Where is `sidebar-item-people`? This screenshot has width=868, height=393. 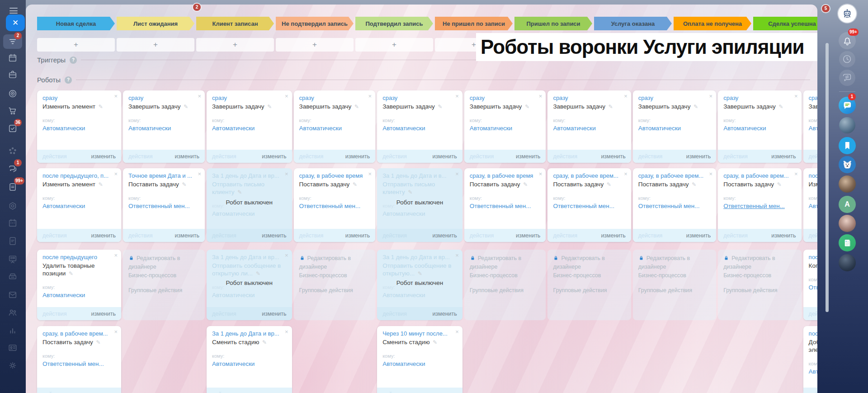
sidebar-item-people is located at coordinates (13, 313).